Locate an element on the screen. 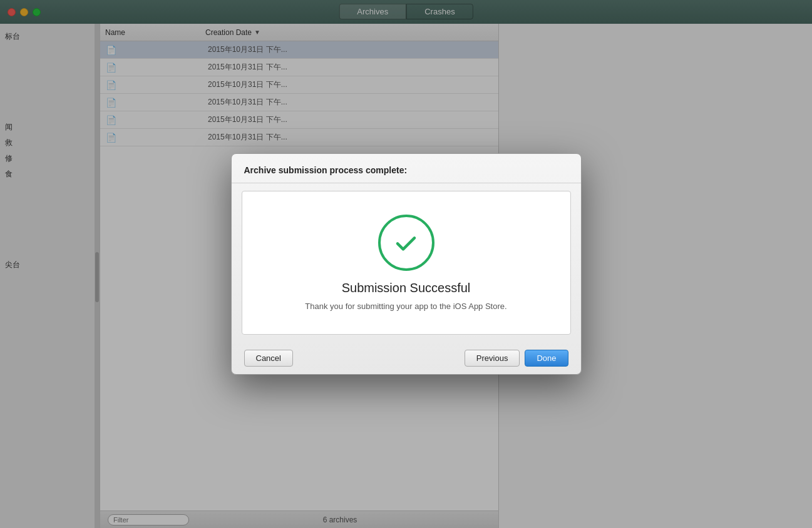 The height and width of the screenshot is (528, 812). btn-group-right: Previous Done is located at coordinates (516, 358).